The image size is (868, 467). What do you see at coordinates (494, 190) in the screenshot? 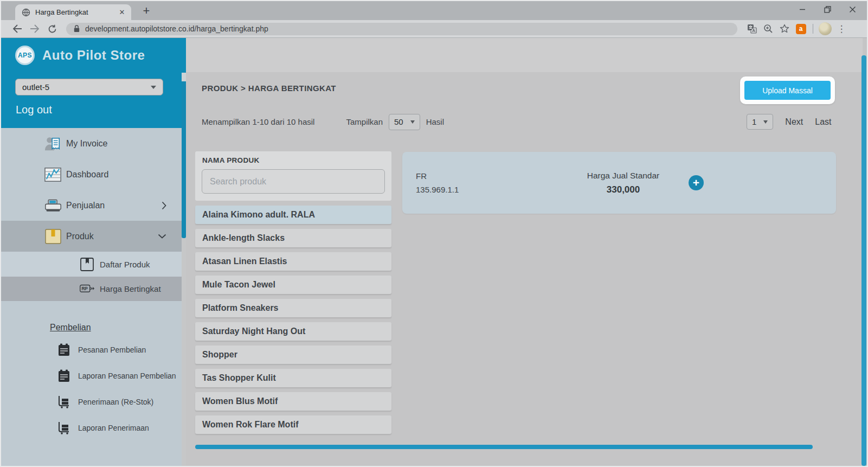
I see `detail-sku: 135.969.1.1` at bounding box center [494, 190].